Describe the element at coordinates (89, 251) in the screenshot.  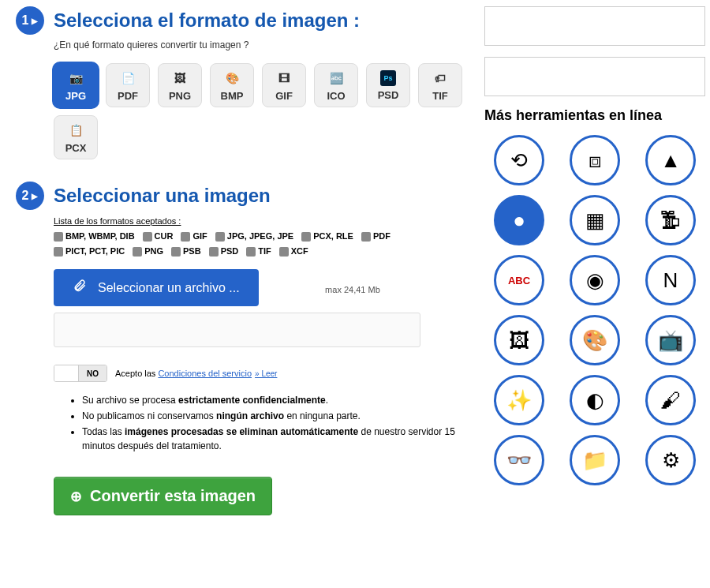
I see `accepted-format: PICT, PCT, PIC` at that location.